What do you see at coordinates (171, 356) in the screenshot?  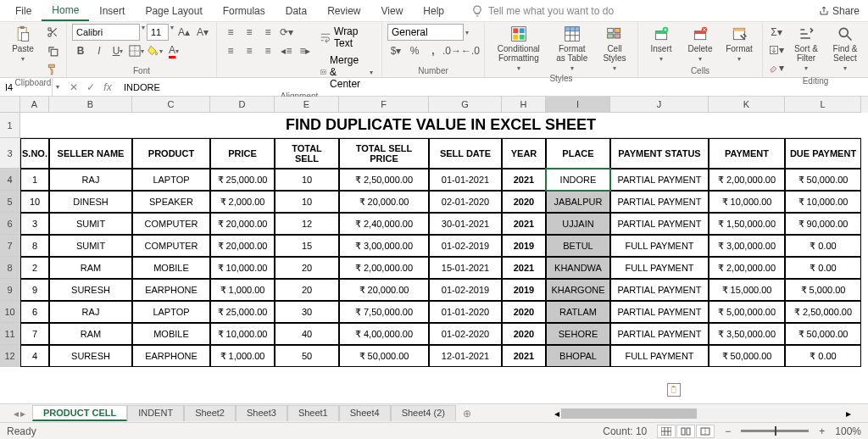 I see `data-cell: EARPHONE` at bounding box center [171, 356].